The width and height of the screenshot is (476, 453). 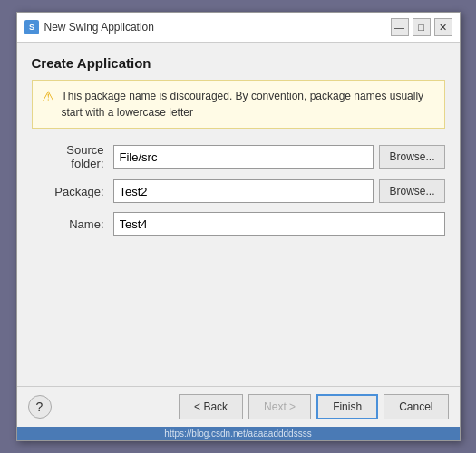 What do you see at coordinates (238, 27) in the screenshot?
I see `title-bar: S New Swing Application — □ ✕` at bounding box center [238, 27].